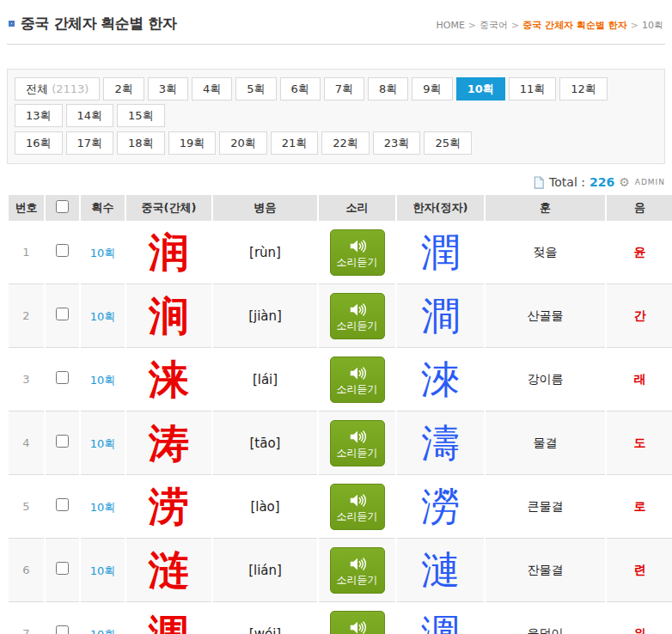 This screenshot has height=634, width=672. Describe the element at coordinates (624, 182) in the screenshot. I see `gear-icon: ⚙` at that location.